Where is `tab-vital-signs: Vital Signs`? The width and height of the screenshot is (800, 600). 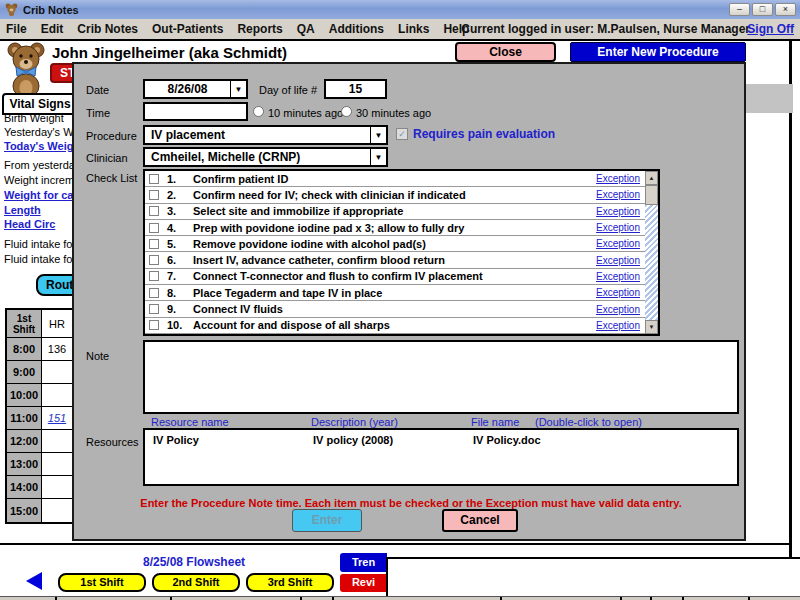
tab-vital-signs: Vital Signs is located at coordinates (40, 104).